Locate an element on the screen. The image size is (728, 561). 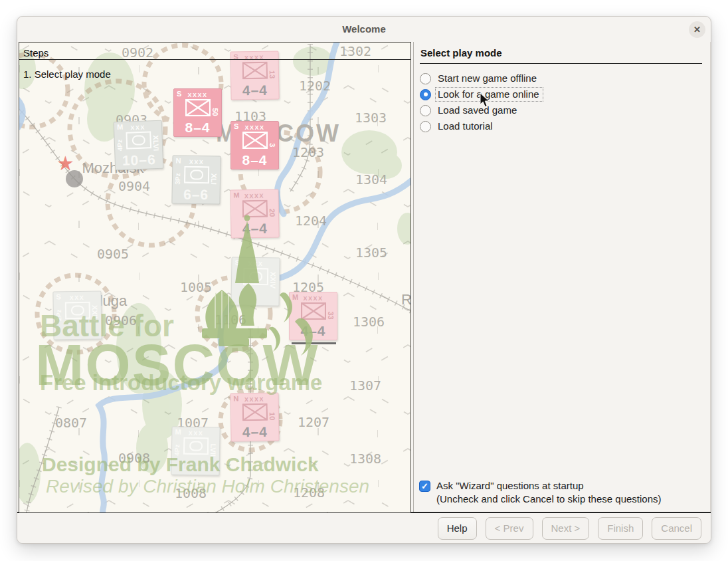
hex-number: 1203 is located at coordinates (308, 152).